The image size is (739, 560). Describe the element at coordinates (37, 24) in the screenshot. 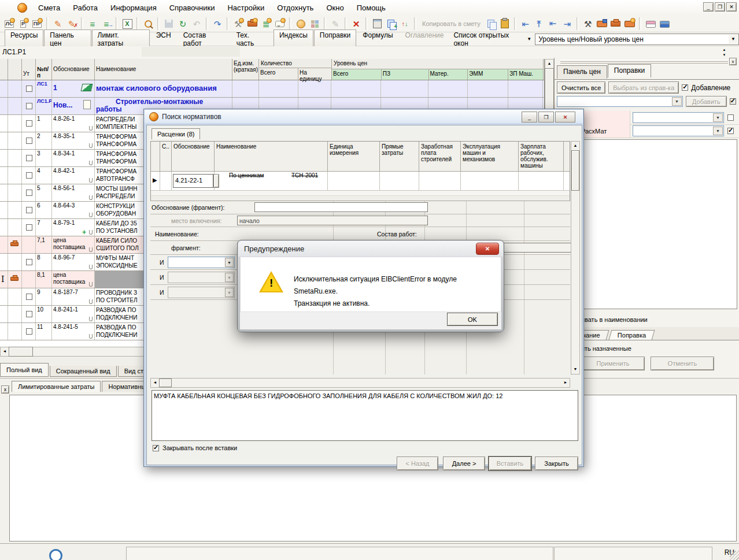

I see `new-subsection-button: ПР` at that location.